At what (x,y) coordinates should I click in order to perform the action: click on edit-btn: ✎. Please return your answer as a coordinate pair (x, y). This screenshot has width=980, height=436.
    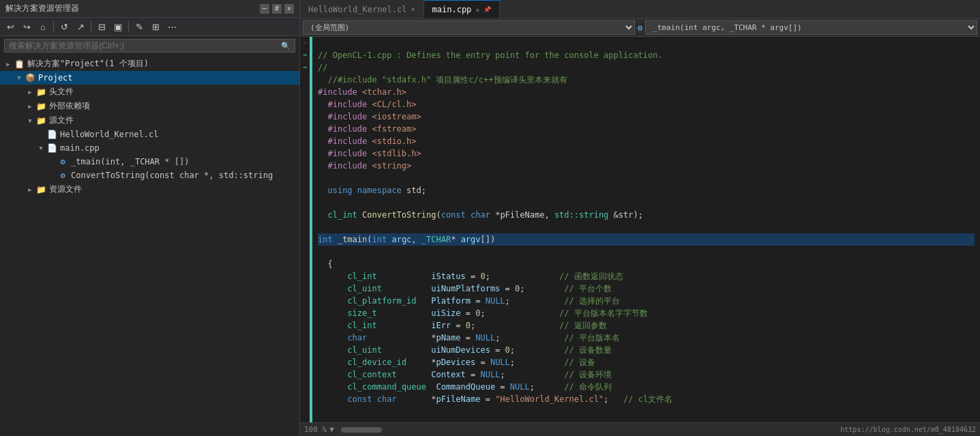
    Looking at the image, I should click on (139, 27).